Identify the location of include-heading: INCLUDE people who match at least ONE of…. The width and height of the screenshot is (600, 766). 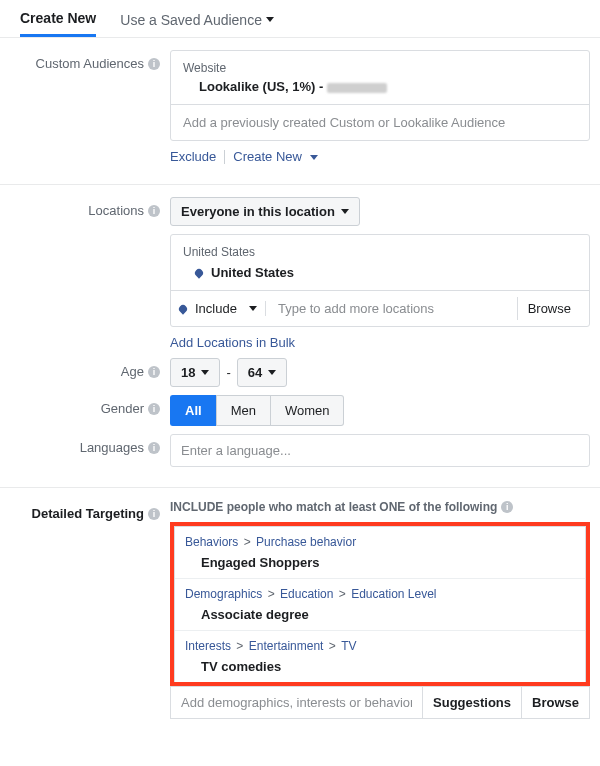
(334, 507).